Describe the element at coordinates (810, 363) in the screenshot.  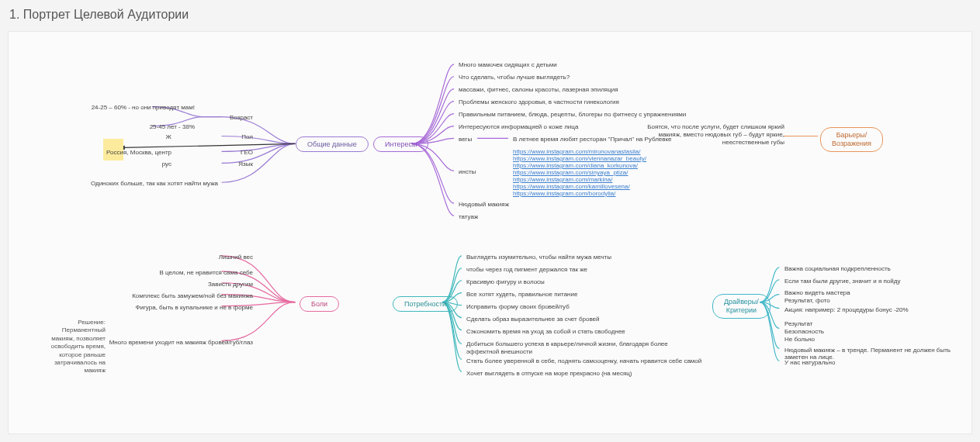
I see `drv-6: У нас натурально` at that location.